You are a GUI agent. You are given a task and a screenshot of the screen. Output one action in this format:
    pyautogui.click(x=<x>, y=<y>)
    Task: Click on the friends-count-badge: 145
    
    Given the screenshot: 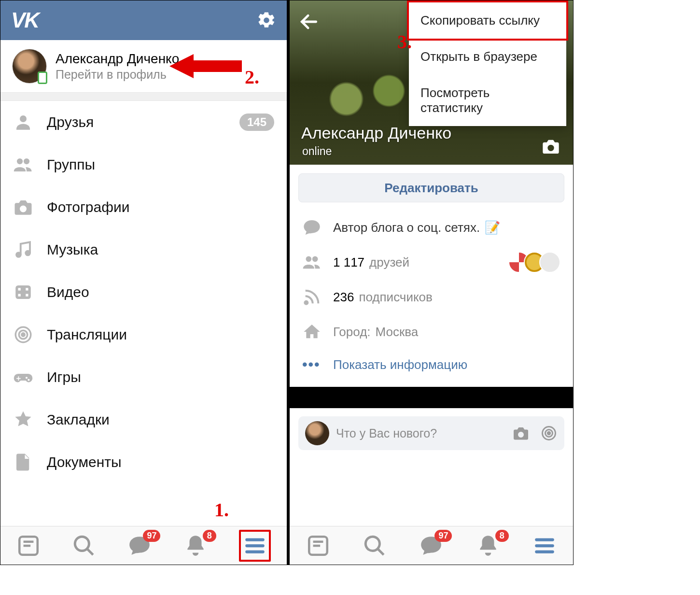 What is the action you would take?
    pyautogui.click(x=257, y=122)
    